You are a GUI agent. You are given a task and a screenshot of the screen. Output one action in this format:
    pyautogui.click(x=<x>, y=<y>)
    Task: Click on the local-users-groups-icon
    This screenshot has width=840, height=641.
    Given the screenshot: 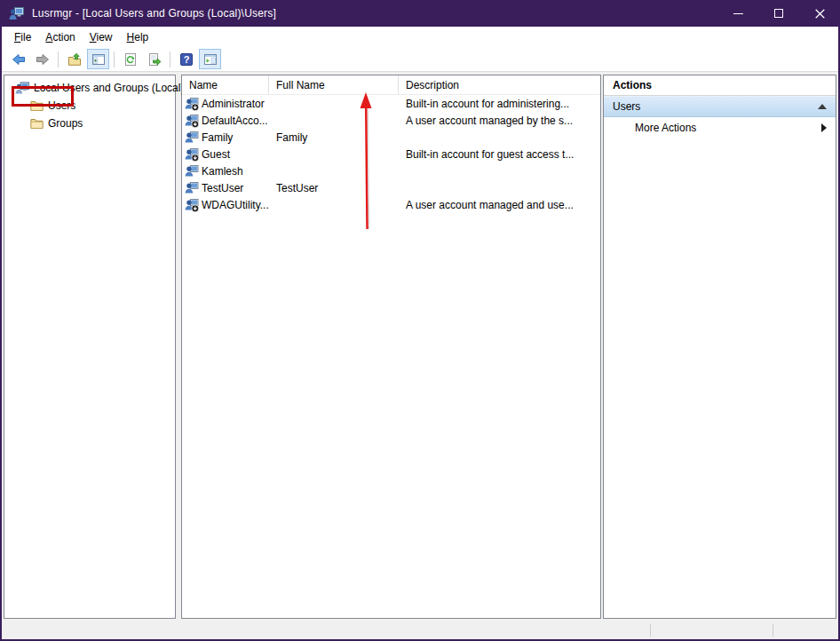 What is the action you would take?
    pyautogui.click(x=23, y=88)
    